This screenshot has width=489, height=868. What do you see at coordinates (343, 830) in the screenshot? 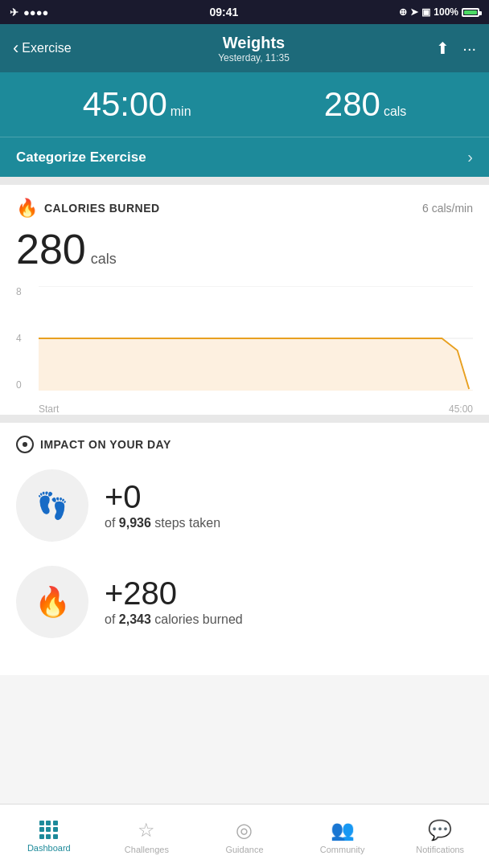
I see `community-icon: 👥` at bounding box center [343, 830].